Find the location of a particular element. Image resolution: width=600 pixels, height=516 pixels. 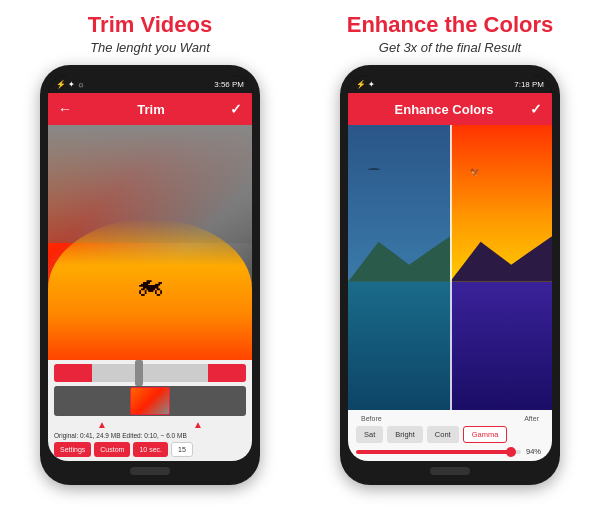

right-panel-title: Enhance the Colors is located at coordinates (450, 25).